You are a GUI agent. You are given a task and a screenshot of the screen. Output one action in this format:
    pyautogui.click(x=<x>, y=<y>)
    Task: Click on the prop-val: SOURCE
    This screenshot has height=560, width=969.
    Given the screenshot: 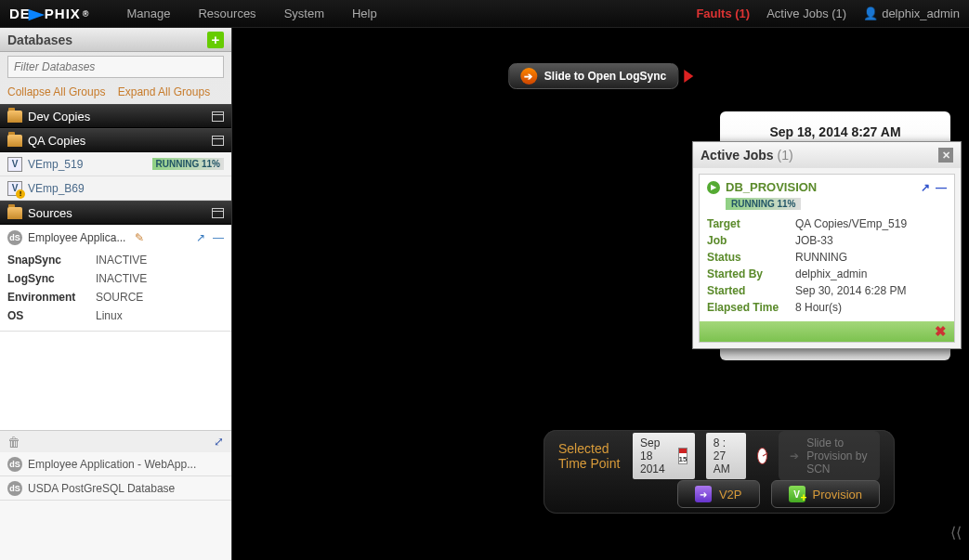 What is the action you would take?
    pyautogui.click(x=119, y=297)
    